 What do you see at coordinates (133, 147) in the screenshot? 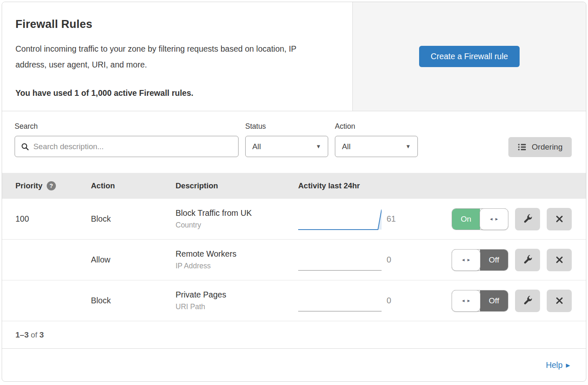
I see `search-input` at bounding box center [133, 147].